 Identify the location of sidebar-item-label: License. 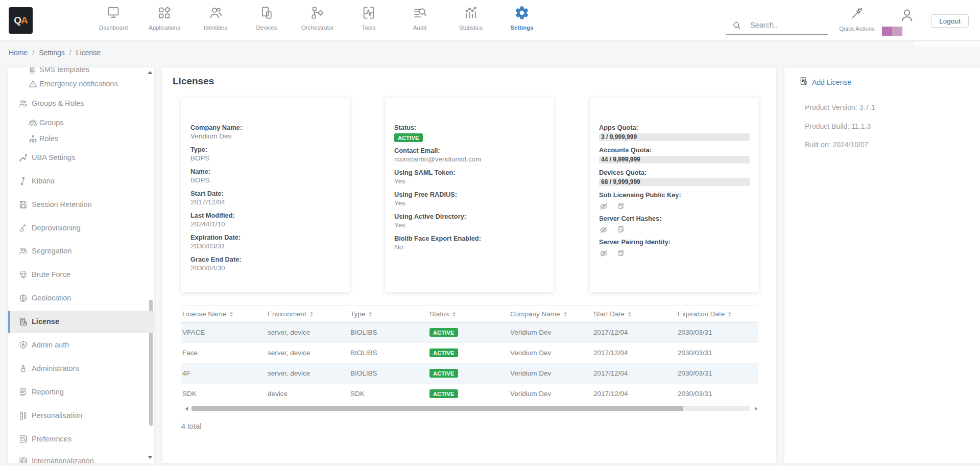
(45, 321).